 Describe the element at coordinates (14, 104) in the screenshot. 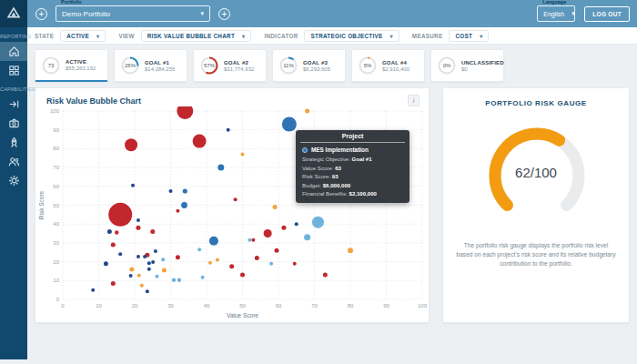

I see `sidebar-item-milestones` at that location.